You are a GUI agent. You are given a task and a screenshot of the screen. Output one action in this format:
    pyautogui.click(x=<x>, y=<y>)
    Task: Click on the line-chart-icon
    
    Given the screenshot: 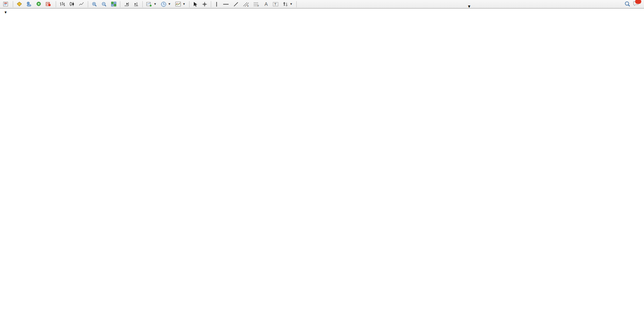 What is the action you would take?
    pyautogui.click(x=82, y=4)
    